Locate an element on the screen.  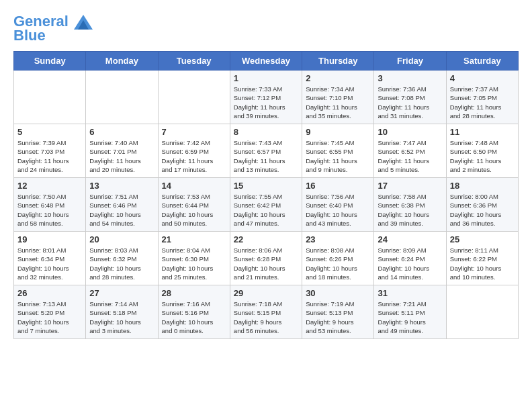
day-info: Sunrise: 7:56 AM Sunset: 6:40 PM Dayligh… is located at coordinates (338, 210).